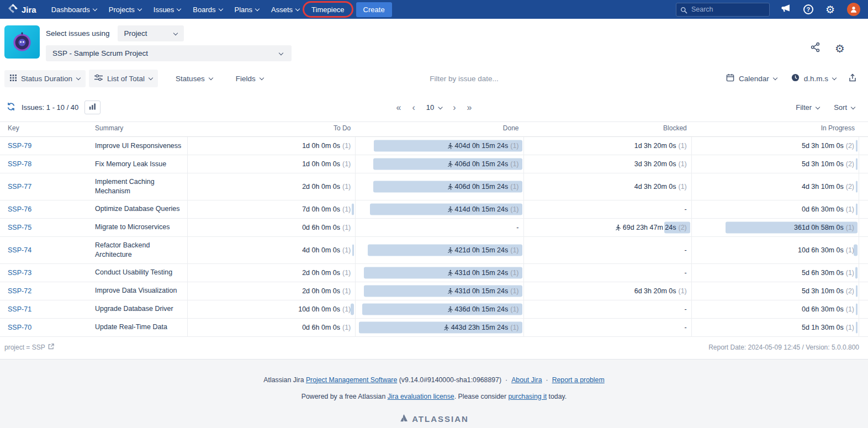 The width and height of the screenshot is (868, 428). What do you see at coordinates (374, 10) in the screenshot?
I see `create-button: Create` at bounding box center [374, 10].